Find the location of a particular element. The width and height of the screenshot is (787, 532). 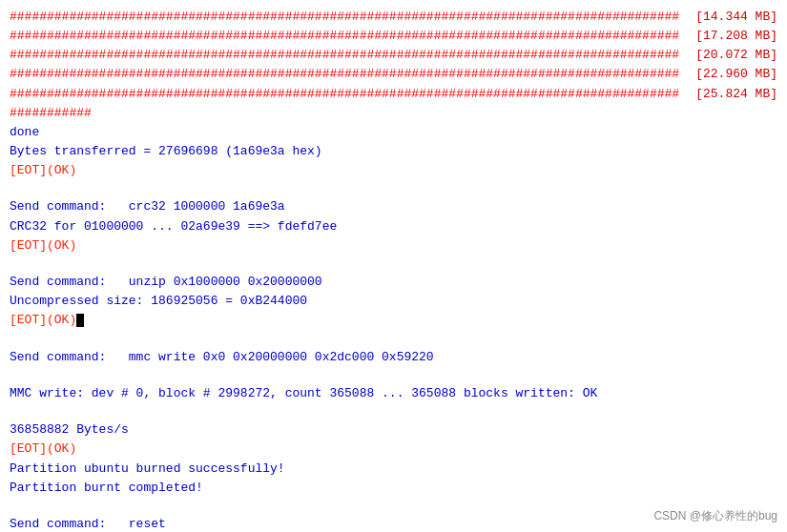

terminal-line: done is located at coordinates (393, 133).